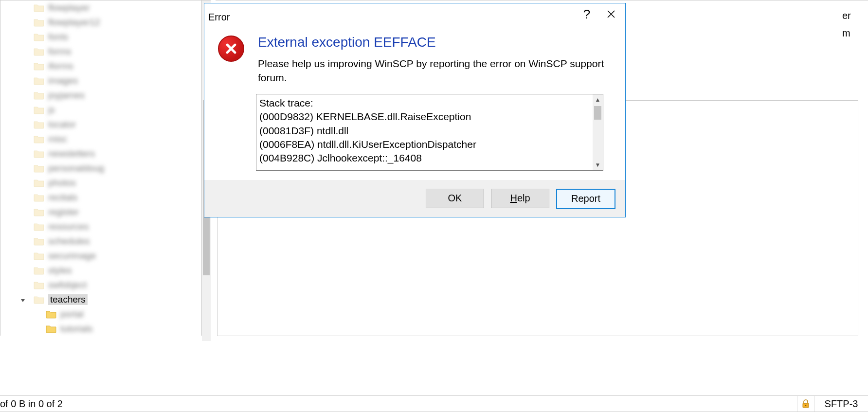 The image size is (868, 412). I want to click on tree-item-label: register, so click(63, 212).